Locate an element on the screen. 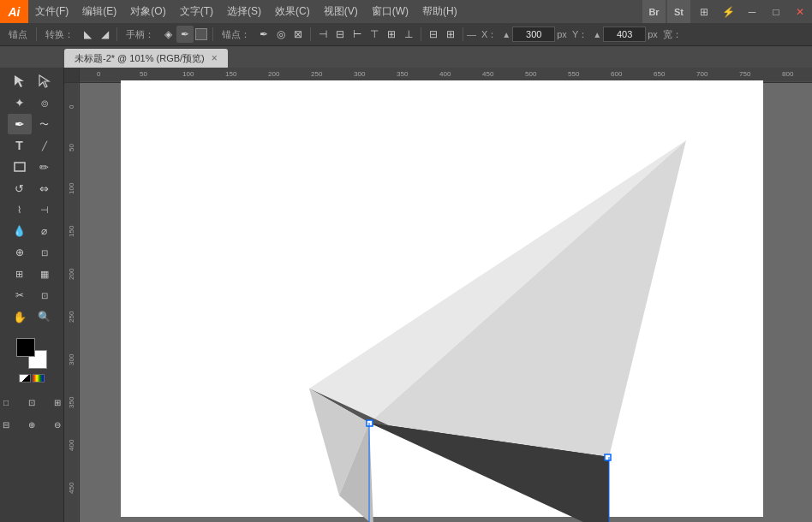 This screenshot has height=522, width=812. x-up-arrow: ▲ is located at coordinates (506, 34).